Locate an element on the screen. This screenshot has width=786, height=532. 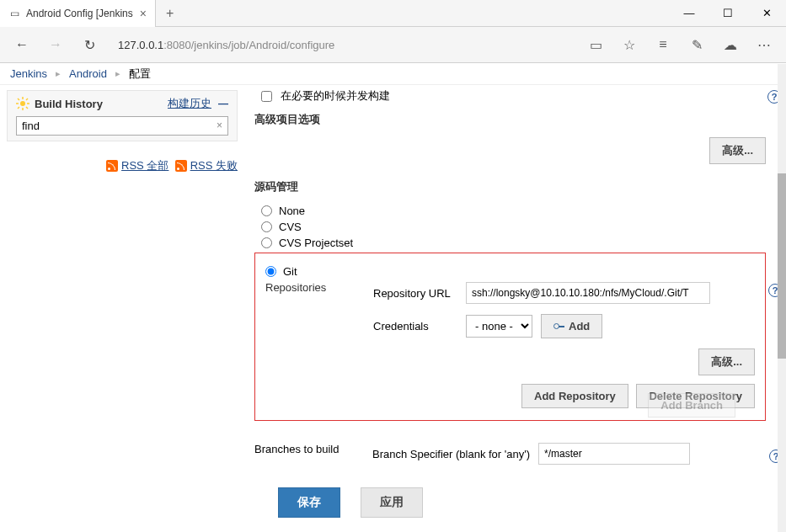
branches-section: ? Branches to build Branch Specifier (bl… is located at coordinates (511, 454).